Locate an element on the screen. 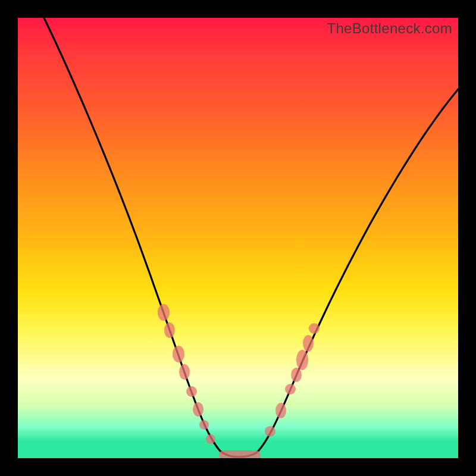 The image size is (476, 476). curve-flat-marker is located at coordinates (240, 455).